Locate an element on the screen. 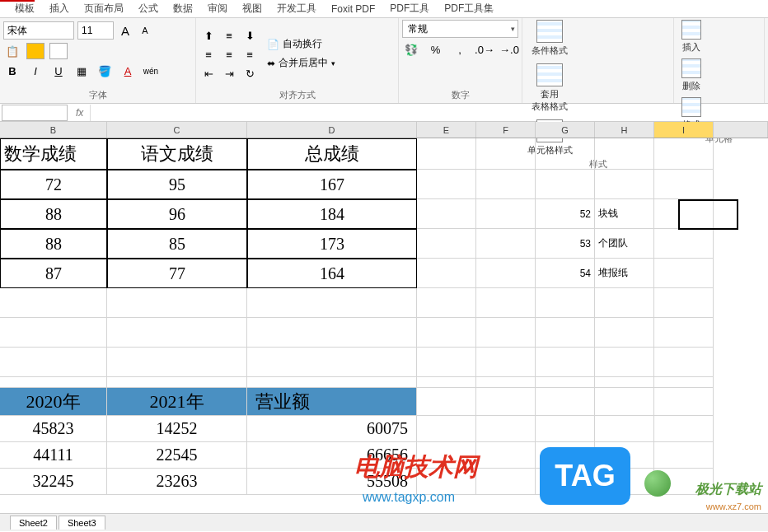 The height and width of the screenshot is (532, 768). delete-cells-button: 删除 is located at coordinates (691, 76).